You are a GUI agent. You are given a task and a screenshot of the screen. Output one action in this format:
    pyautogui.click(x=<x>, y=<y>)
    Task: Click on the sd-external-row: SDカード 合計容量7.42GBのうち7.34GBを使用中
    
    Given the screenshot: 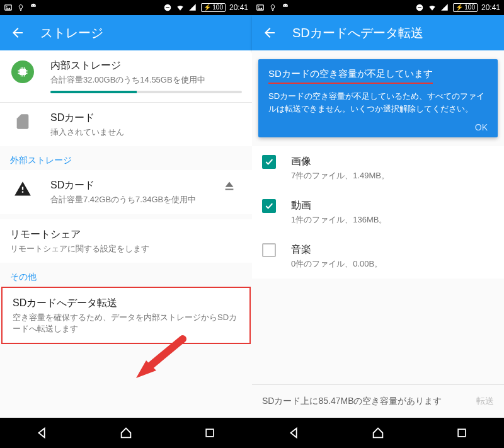 What is the action you would take?
    pyautogui.click(x=126, y=192)
    